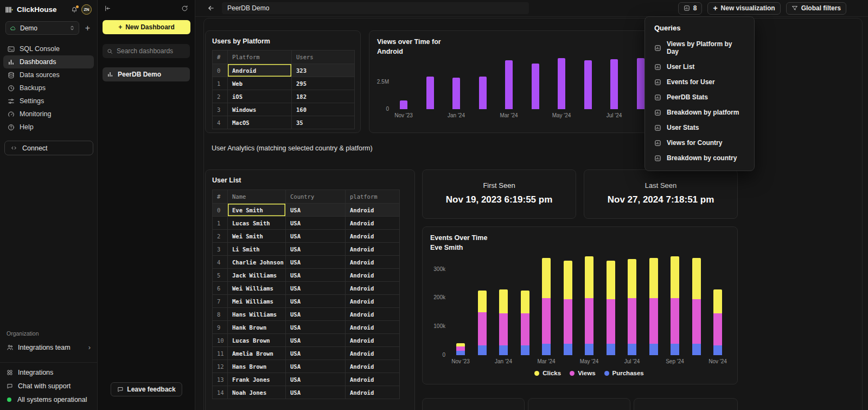 The height and width of the screenshot is (410, 868). Describe the element at coordinates (323, 110) in the screenshot. I see `table-cell: 160` at that location.